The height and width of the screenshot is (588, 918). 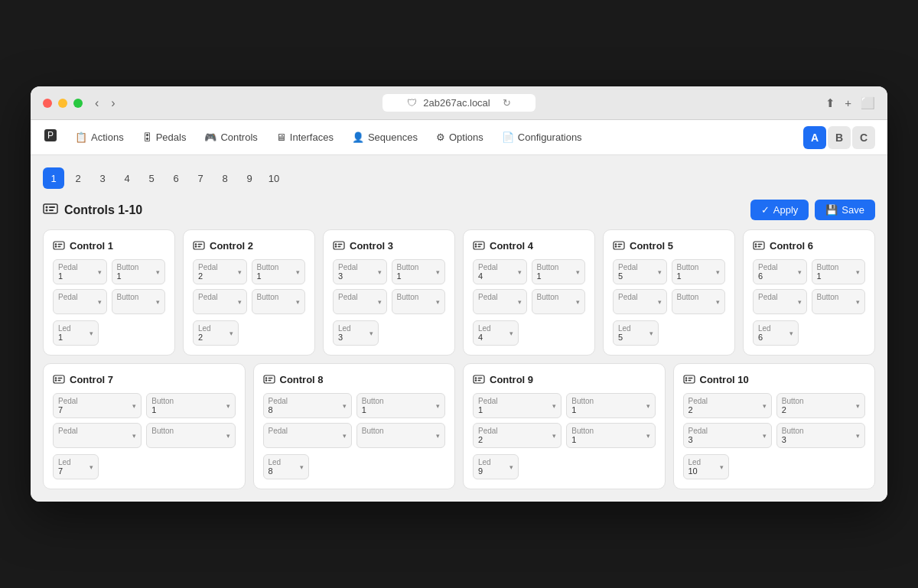 I want to click on control-5-pedal1-select: Pedal5▾, so click(x=640, y=272).